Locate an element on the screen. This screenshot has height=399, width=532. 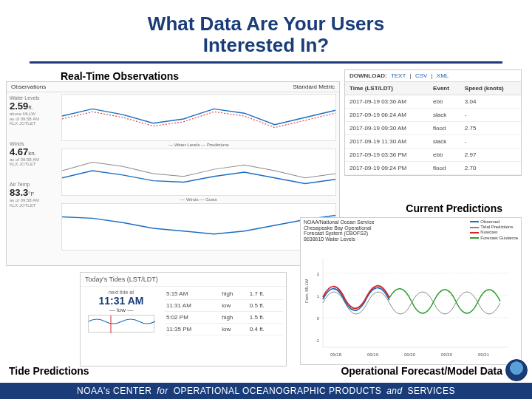
svg-text: 2 is located at coordinates (318, 274).